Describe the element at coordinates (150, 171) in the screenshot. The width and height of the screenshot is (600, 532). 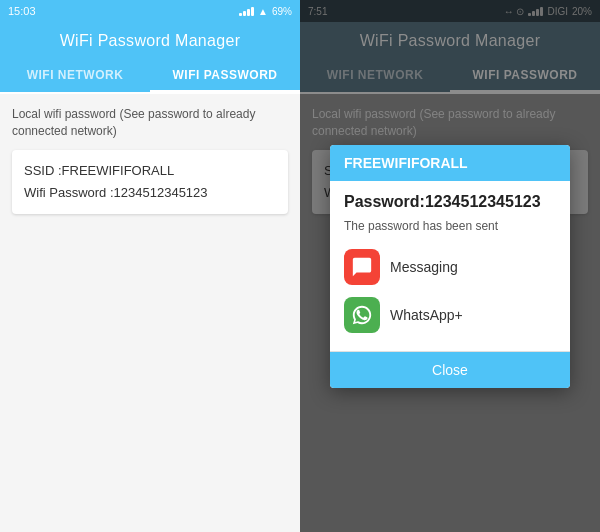
I see `ssid-label-left: SSID :FREEWIFIFORALL` at that location.